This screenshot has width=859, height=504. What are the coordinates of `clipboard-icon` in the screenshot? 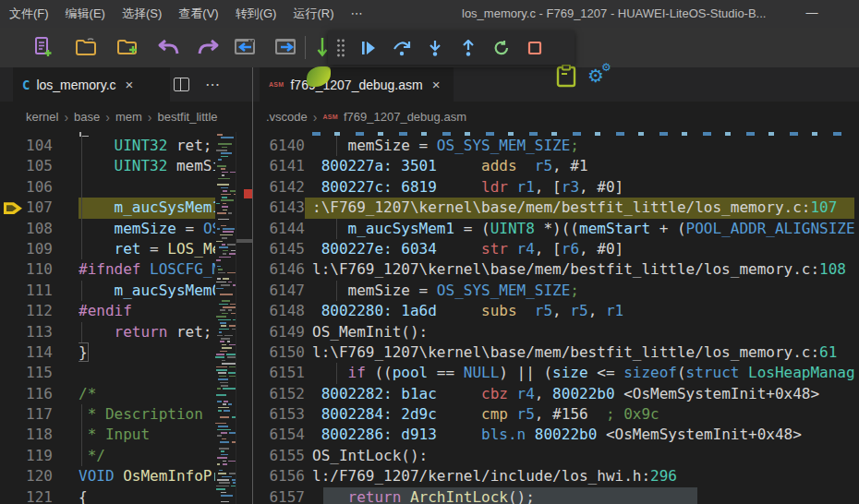 It's located at (566, 76).